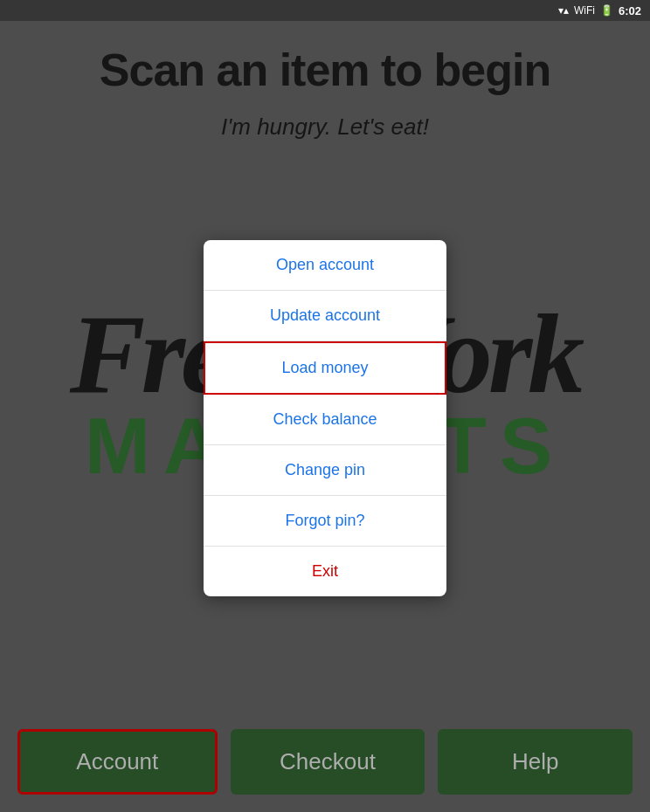 The height and width of the screenshot is (812, 650). Describe the element at coordinates (325, 571) in the screenshot. I see `menu-item-exit: Exit` at that location.